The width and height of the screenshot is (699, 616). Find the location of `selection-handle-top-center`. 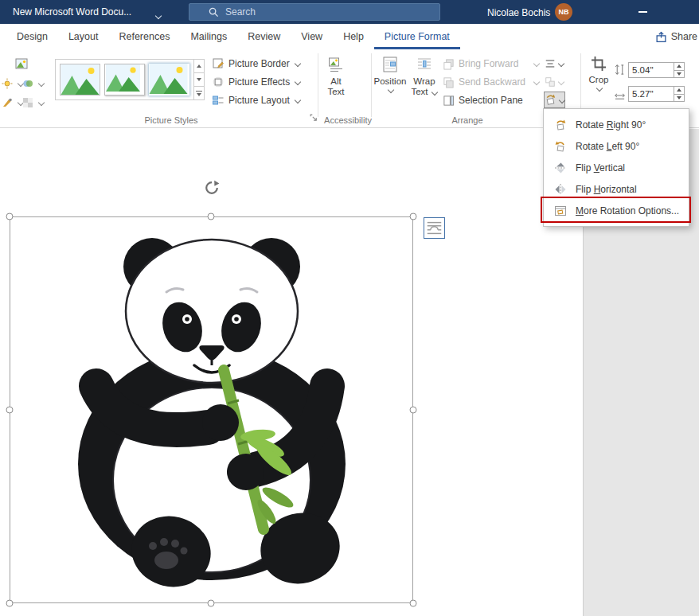

selection-handle-top-center is located at coordinates (212, 216).